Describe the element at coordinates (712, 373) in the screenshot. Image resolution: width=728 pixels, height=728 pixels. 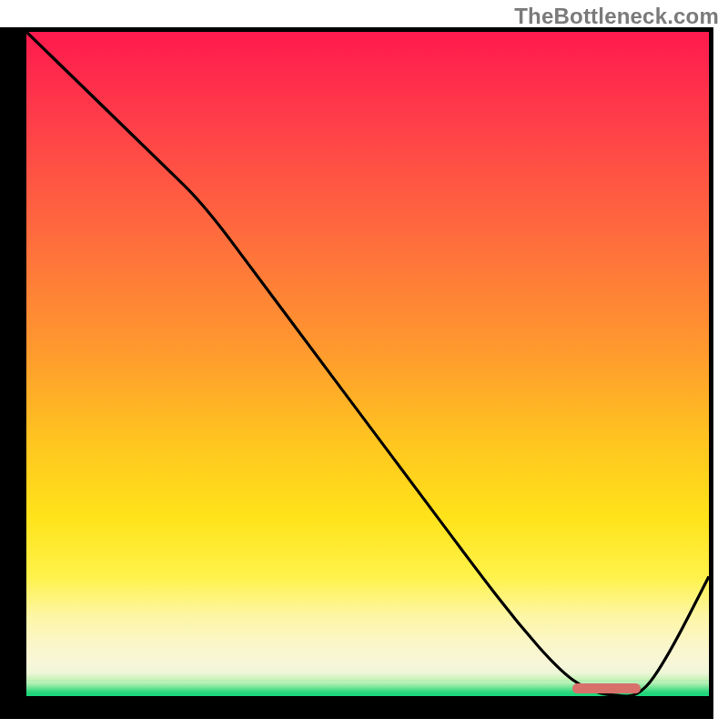
I see `frame-right` at that location.